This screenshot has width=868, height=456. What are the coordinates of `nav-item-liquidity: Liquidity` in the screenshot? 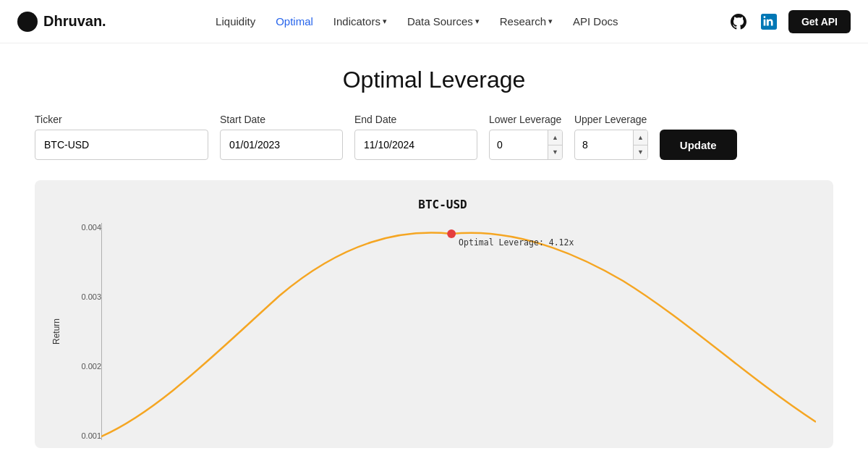 It's located at (236, 22).